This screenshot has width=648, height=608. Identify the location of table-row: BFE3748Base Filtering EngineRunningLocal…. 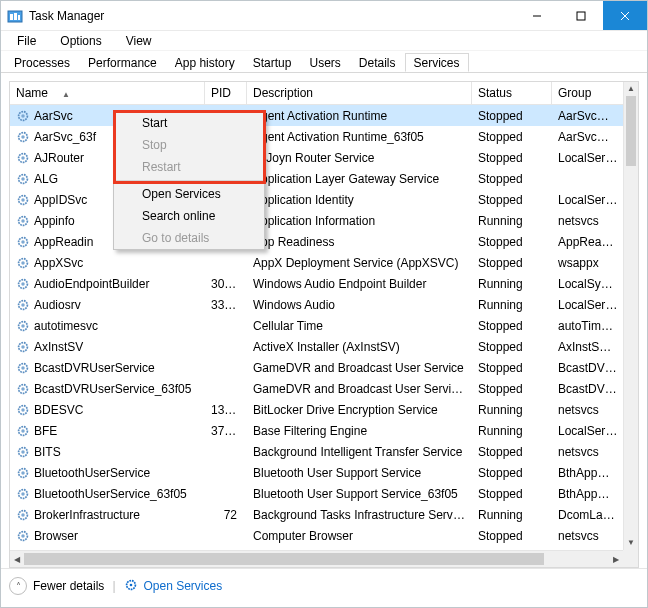
(324, 430).